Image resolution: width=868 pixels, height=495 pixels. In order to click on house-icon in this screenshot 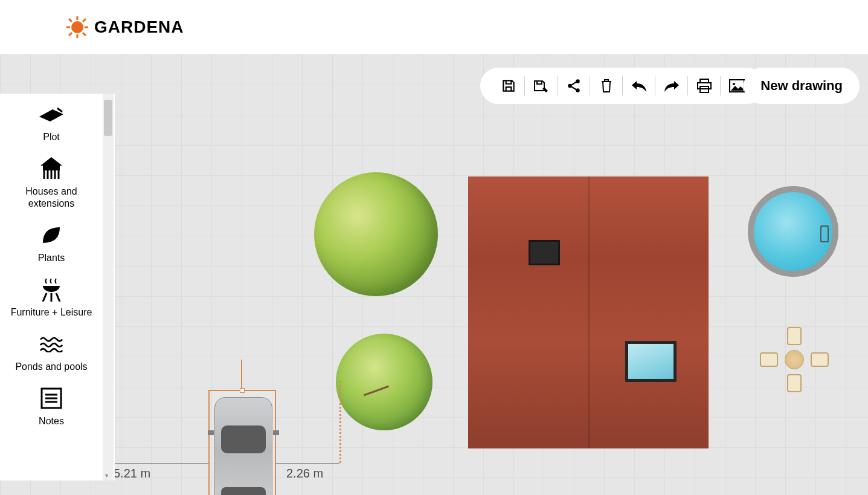, I will do `click(51, 169)`.